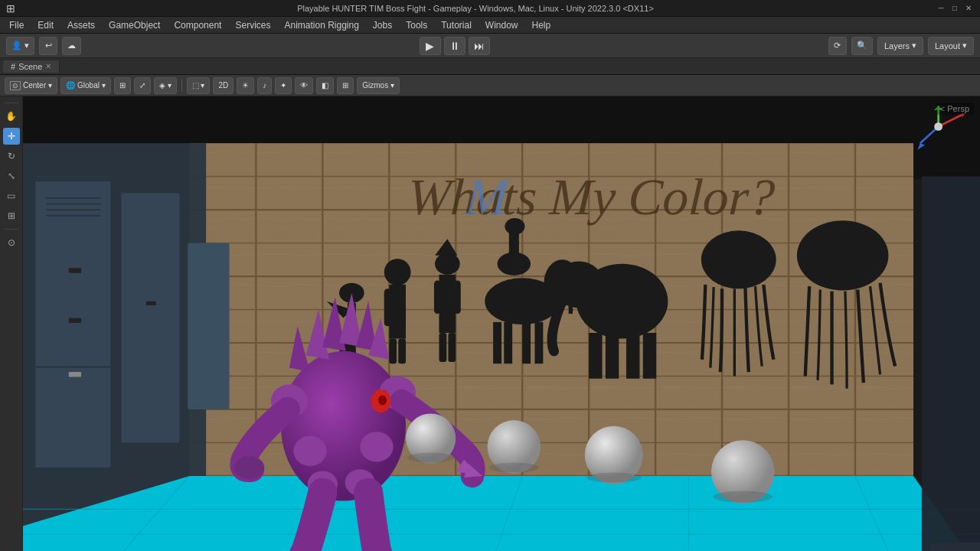 The height and width of the screenshot is (551, 980). What do you see at coordinates (17, 46) in the screenshot?
I see `account-icon: 👤` at bounding box center [17, 46].